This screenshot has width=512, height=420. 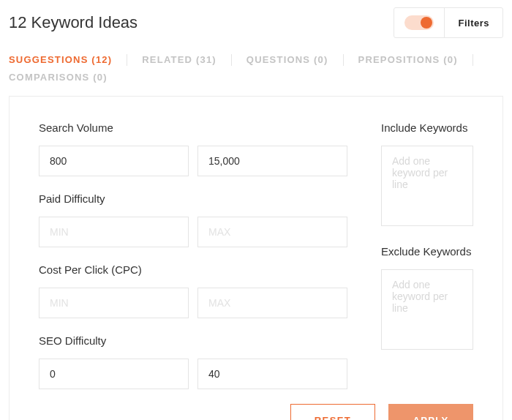 I want to click on exclude-keywords-textarea, so click(x=427, y=310).